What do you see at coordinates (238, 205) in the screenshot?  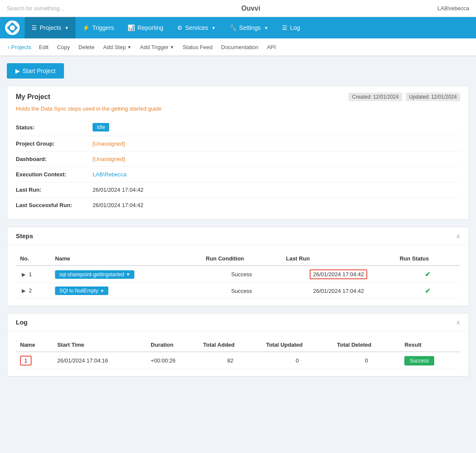 I see `last-successful-run-row: Last Successful Run: 26/01/2024 17:04:42` at bounding box center [238, 205].